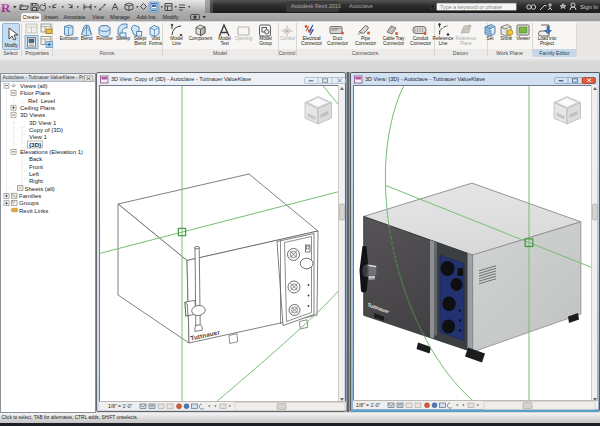 This screenshot has width=600, height=426. What do you see at coordinates (244, 38) in the screenshot?
I see `svg-text: Opening` at bounding box center [244, 38].